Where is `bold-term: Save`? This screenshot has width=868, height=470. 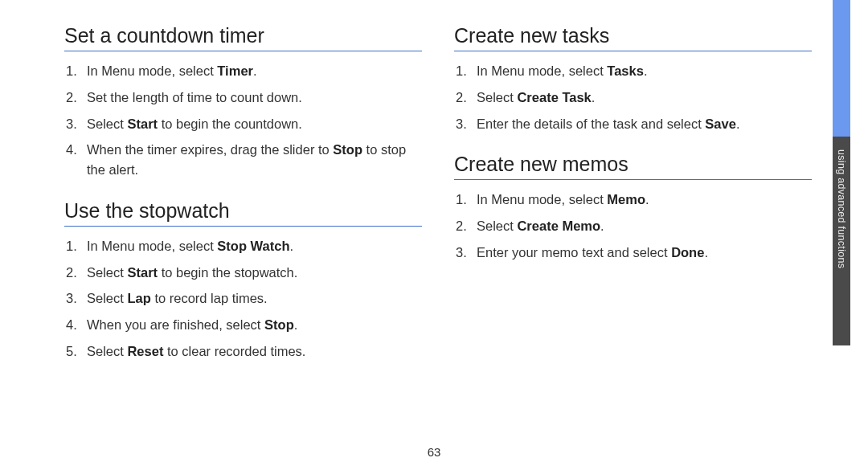 bold-term: Save is located at coordinates (720, 124).